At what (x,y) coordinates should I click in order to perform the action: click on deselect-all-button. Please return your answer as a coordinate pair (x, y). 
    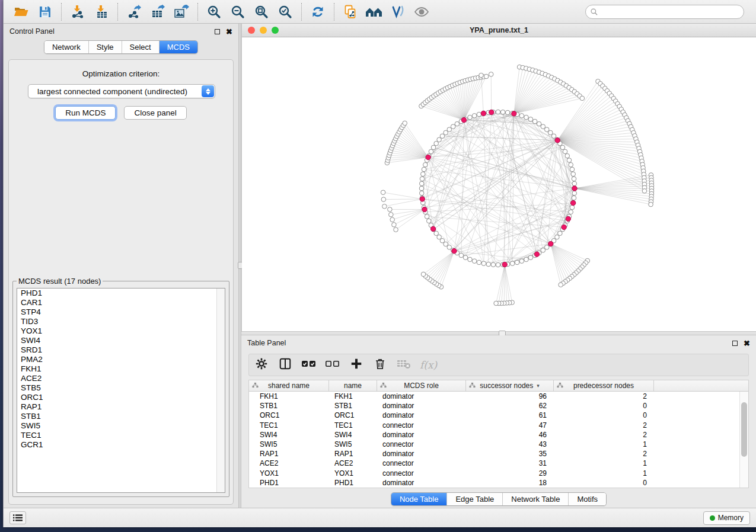
    Looking at the image, I should click on (333, 365).